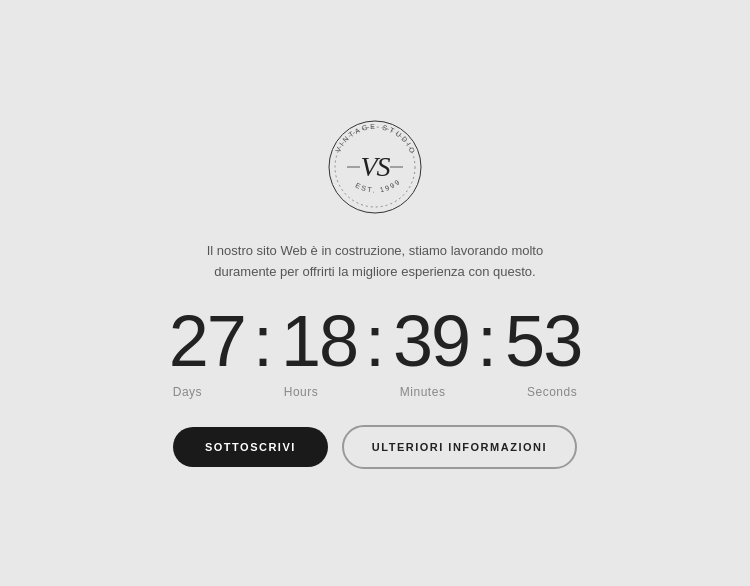  I want to click on logo-vs-text: VS, so click(374, 167).